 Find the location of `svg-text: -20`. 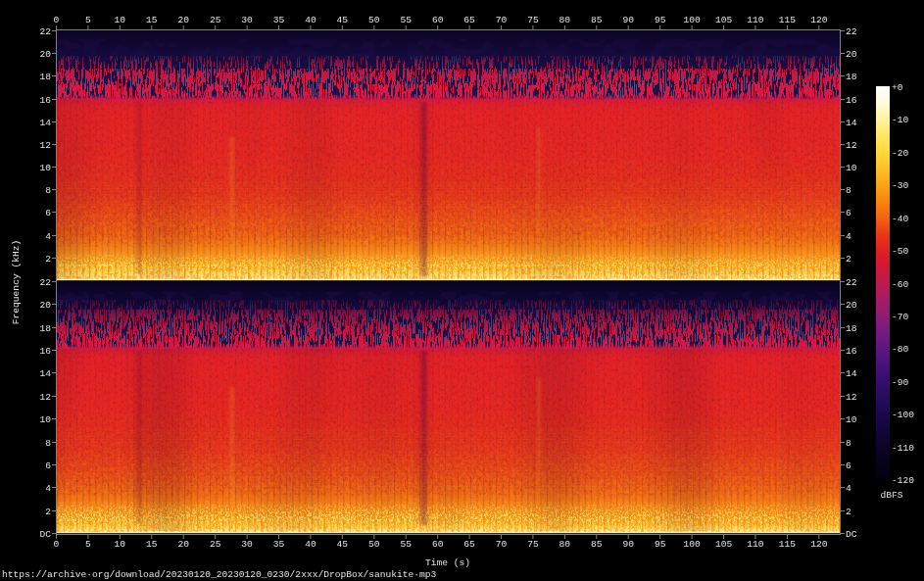

svg-text: -20 is located at coordinates (900, 153).